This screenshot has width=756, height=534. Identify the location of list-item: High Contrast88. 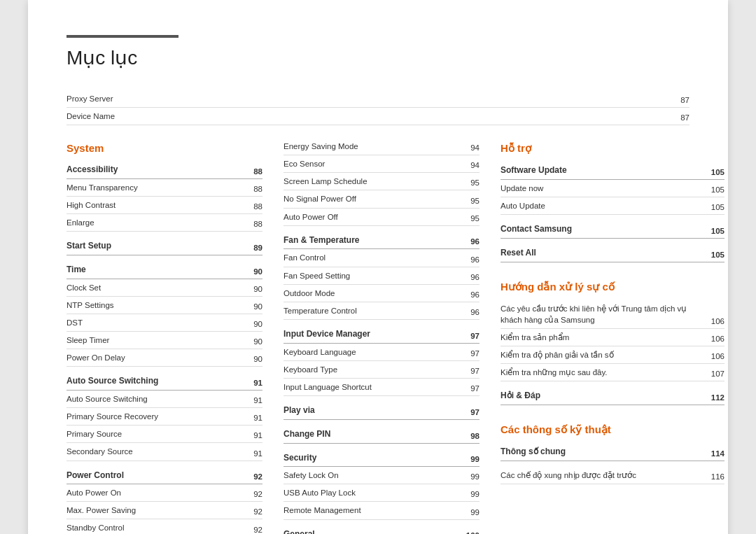
(164, 206).